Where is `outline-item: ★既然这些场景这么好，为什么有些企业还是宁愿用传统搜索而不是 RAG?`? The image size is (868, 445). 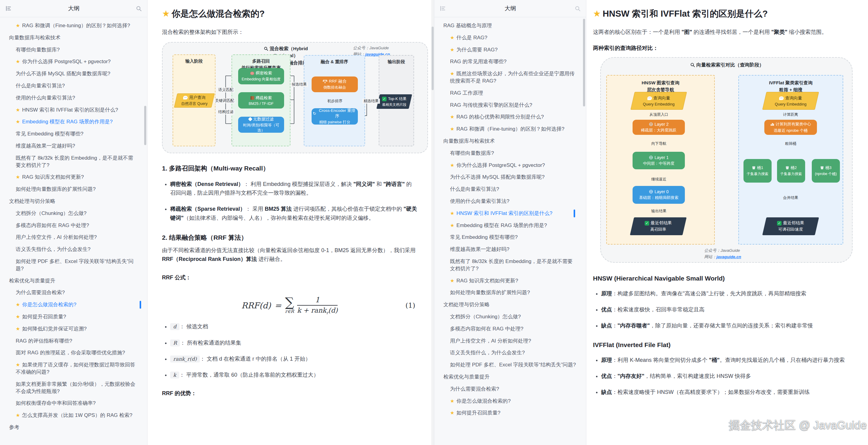 outline-item: ★既然这些场景这么好，为什么有些企业还是宁愿用传统搜索而不是 RAG? is located at coordinates (510, 78).